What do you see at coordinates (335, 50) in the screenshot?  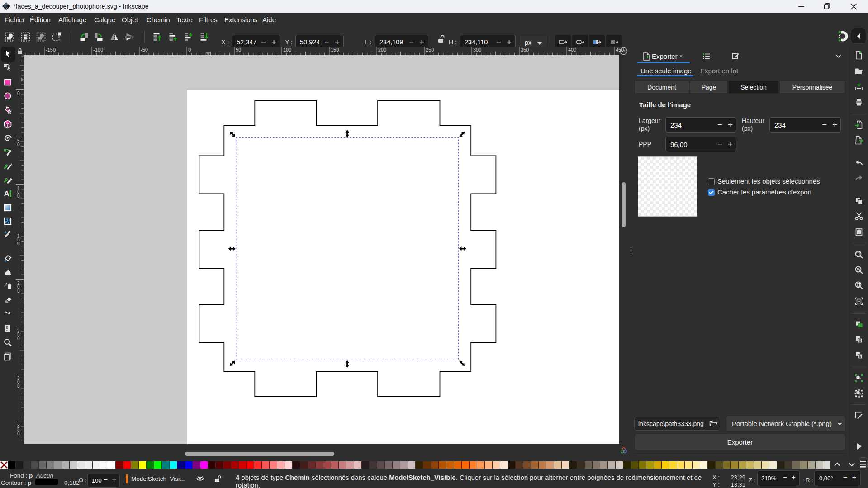 I see `svg-text: 150` at bounding box center [335, 50].